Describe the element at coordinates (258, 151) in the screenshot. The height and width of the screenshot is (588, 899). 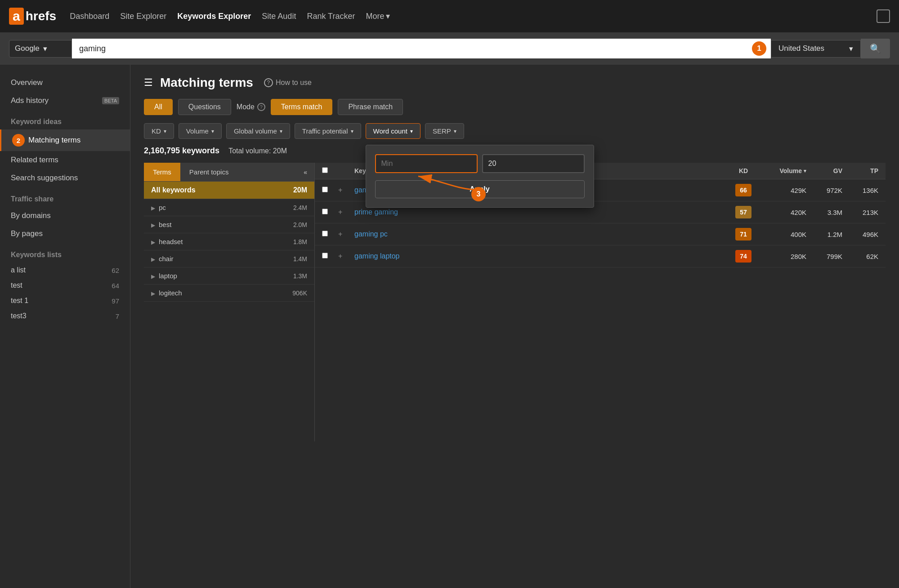
I see `results-total-volume: Total volume: 20M` at that location.